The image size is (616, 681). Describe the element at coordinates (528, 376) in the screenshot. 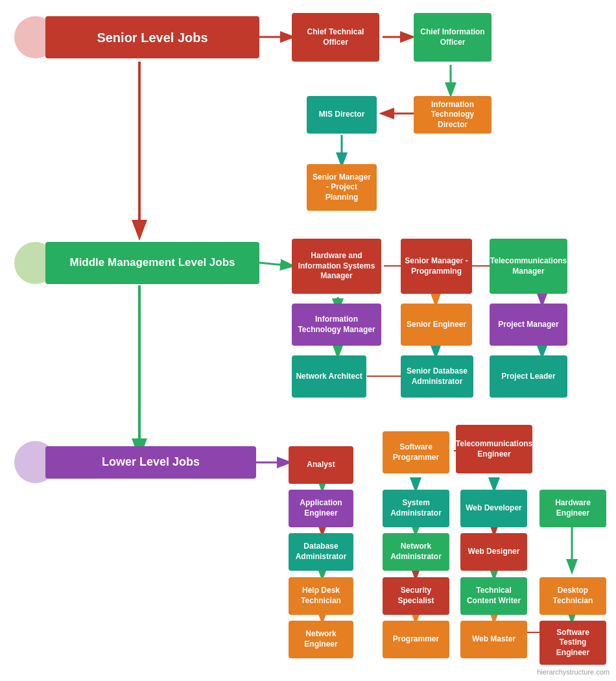

I see `project-leader-node: Project Leader` at that location.